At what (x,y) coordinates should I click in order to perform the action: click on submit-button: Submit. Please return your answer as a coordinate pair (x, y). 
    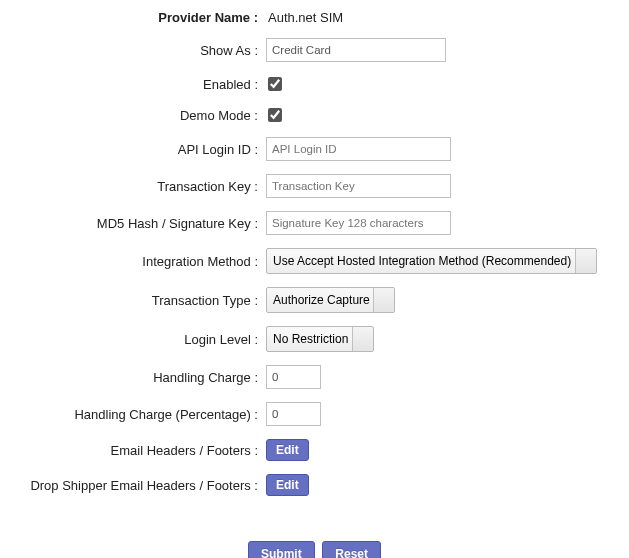
    Looking at the image, I should click on (282, 550).